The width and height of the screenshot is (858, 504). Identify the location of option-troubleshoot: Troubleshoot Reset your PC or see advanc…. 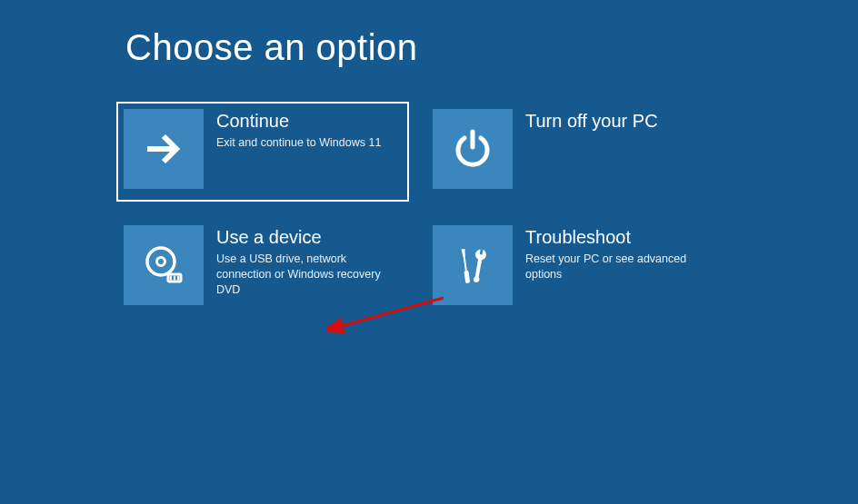
(572, 268).